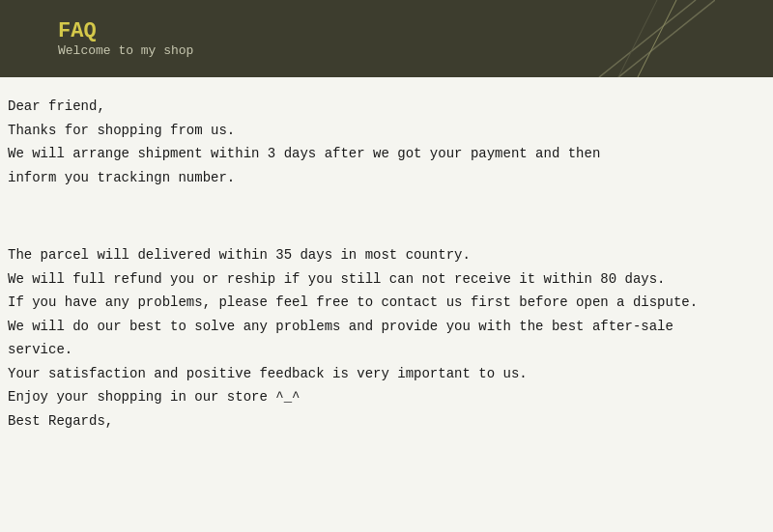  I want to click on line-9: service., so click(384, 350).